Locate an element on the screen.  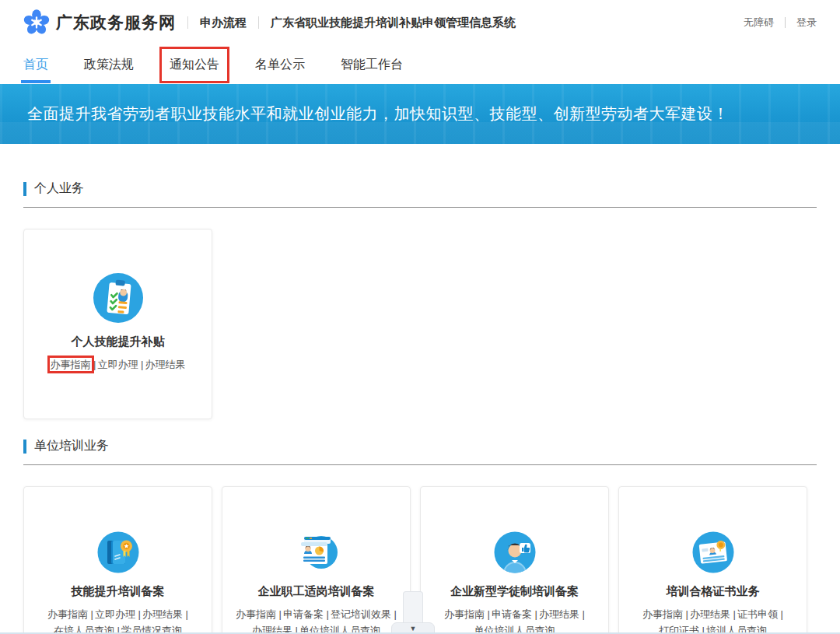
tab-home: 首页 is located at coordinates (36, 65).